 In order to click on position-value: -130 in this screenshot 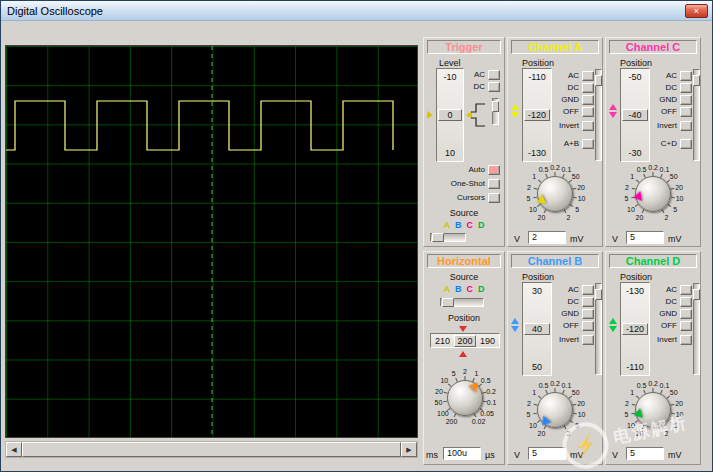, I will do `click(537, 153)`.